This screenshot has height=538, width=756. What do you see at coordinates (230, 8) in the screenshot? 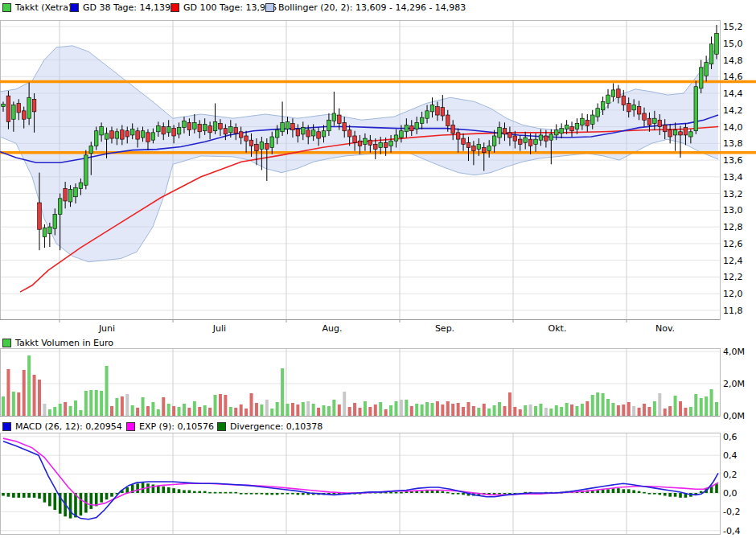
I see `legend-label: GD 100 Tage: 13,996` at bounding box center [230, 8].